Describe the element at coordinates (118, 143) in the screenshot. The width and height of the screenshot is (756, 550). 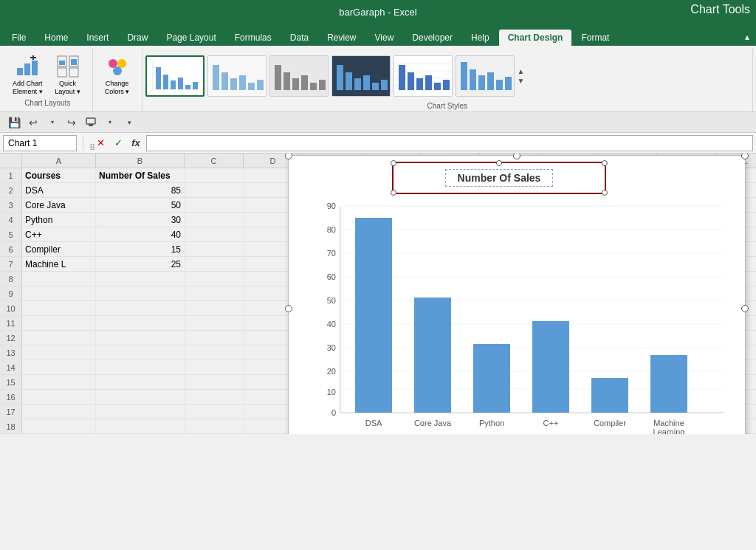
I see `confirm-icon: ✓` at that location.